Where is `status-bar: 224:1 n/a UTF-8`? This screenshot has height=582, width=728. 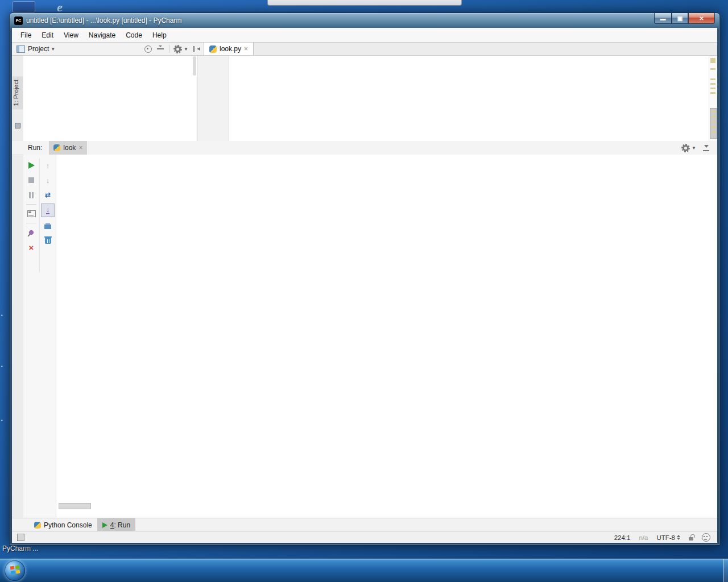 status-bar: 224:1 n/a UTF-8 is located at coordinates (365, 537).